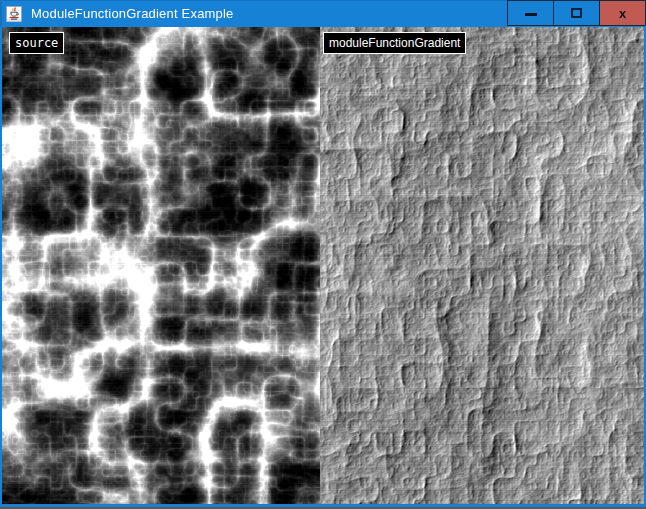 The height and width of the screenshot is (509, 646). Describe the element at coordinates (36, 43) in the screenshot. I see `source-label: source` at that location.